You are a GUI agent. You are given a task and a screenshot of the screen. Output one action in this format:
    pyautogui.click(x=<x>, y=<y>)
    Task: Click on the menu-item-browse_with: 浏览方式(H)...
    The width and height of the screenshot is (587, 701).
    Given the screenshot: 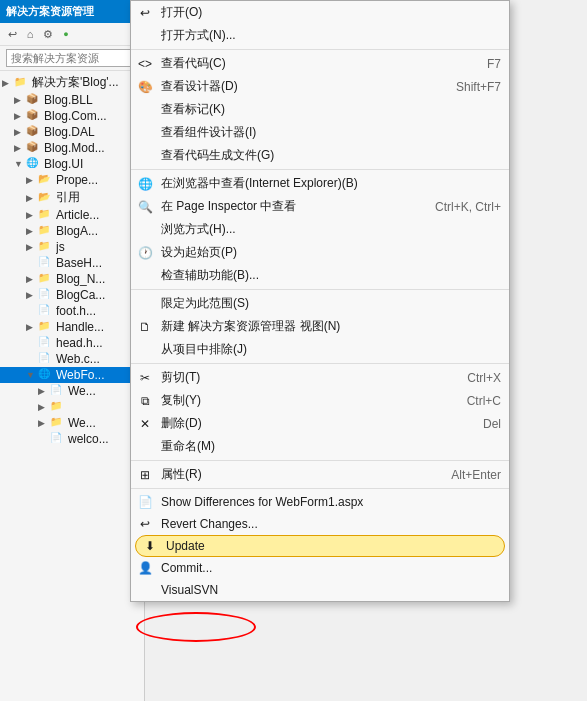 What is the action you would take?
    pyautogui.click(x=320, y=230)
    